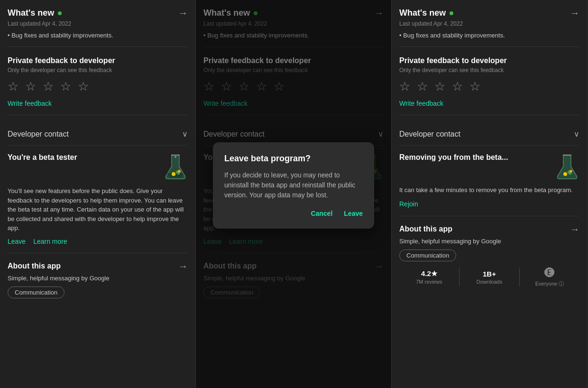  I want to click on whats-new-title-row-3: What's new, so click(426, 13).